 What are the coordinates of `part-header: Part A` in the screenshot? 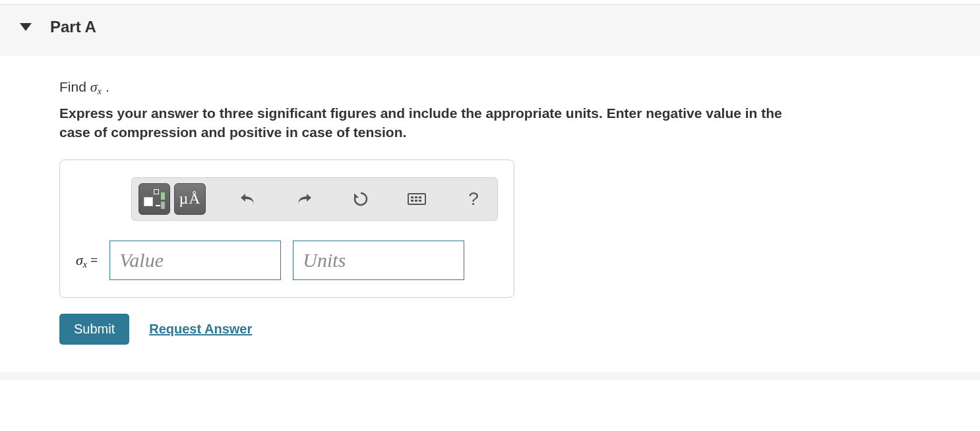 It's located at (490, 30).